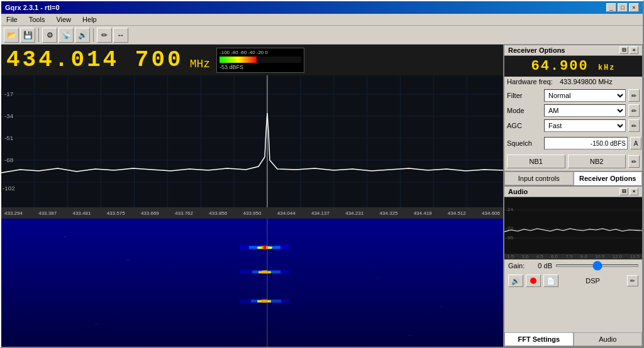 The width and height of the screenshot is (644, 348). What do you see at coordinates (634, 192) in the screenshot?
I see `audio-close-button: ×` at bounding box center [634, 192].